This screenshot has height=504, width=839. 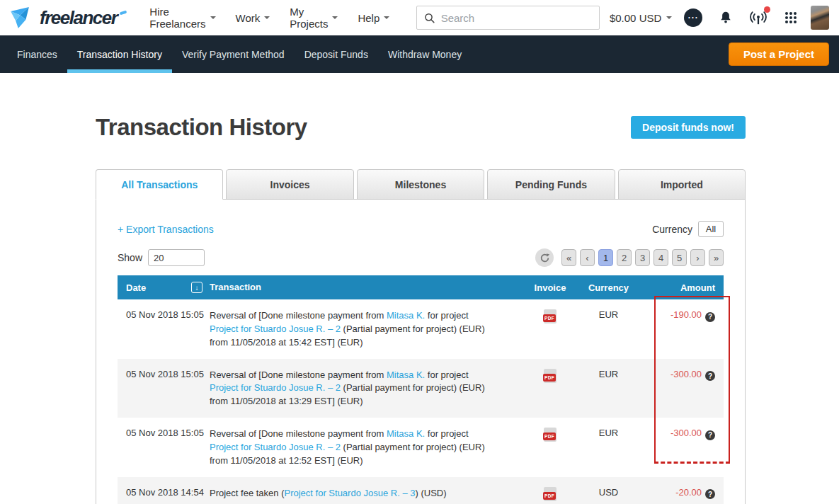 What do you see at coordinates (680, 258) in the screenshot?
I see `page-button-5: 5` at bounding box center [680, 258].